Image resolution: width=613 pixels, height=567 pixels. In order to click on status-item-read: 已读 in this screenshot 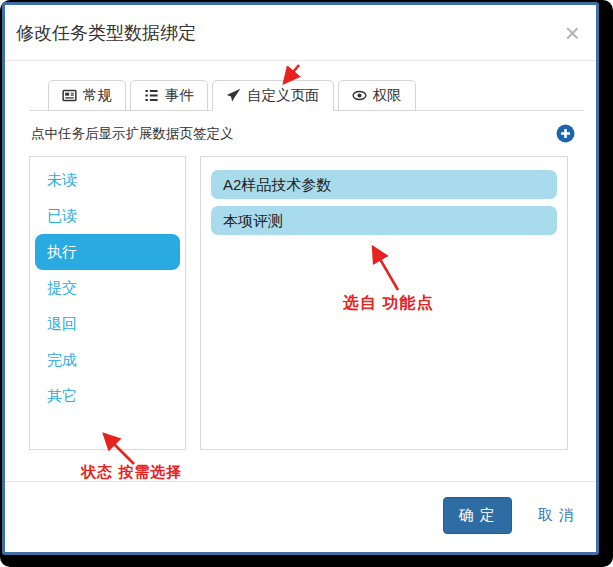, I will do `click(108, 216)`.